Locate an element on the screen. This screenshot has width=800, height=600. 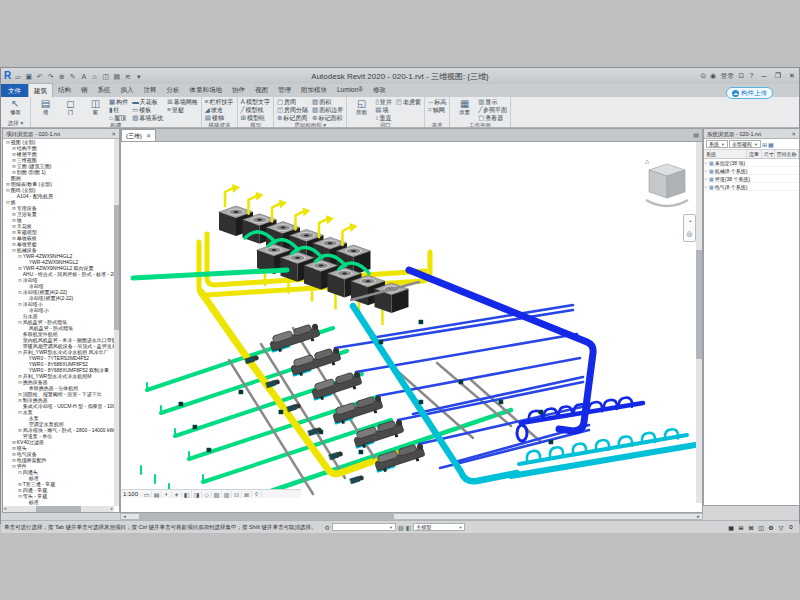
zoom-icon: ◎ is located at coordinates (689, 234).